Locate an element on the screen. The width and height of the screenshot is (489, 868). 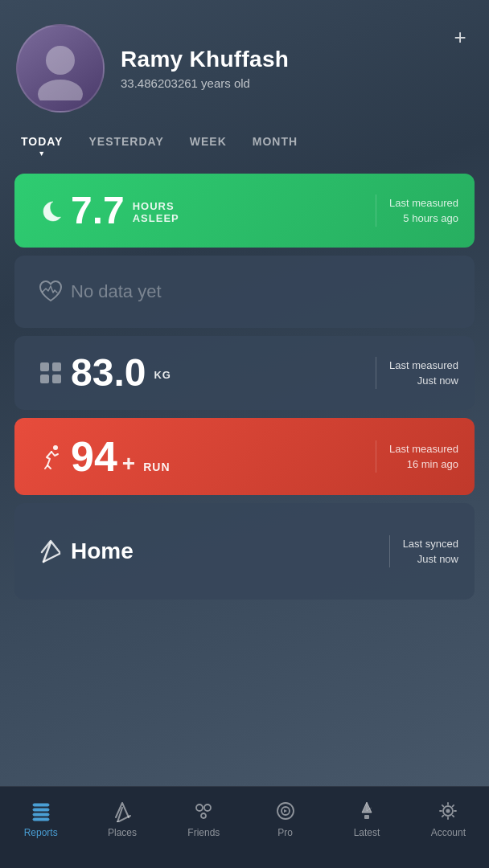
nav-label-places: Places is located at coordinates (122, 833).